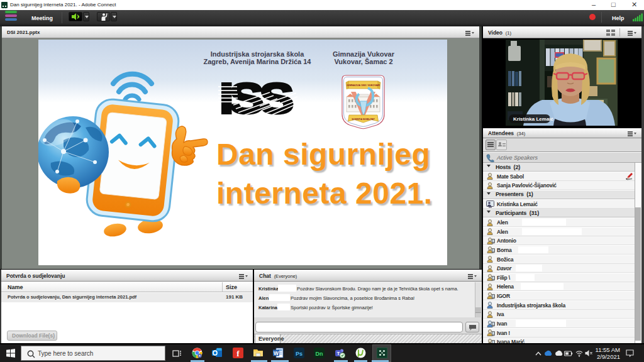 Image resolution: width=644 pixels, height=362 pixels. I want to click on svg-text: Kristinka Lemaić, so click(533, 119).